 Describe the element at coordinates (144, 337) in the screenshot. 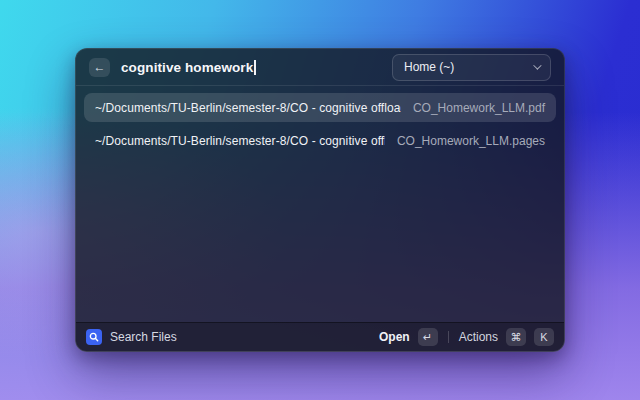

I see `command-name: Search Files` at that location.